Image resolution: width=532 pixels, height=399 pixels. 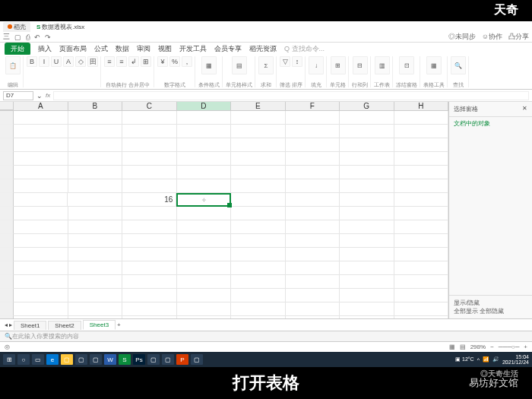 I want to click on clock-time: 15:04, so click(x=515, y=357).